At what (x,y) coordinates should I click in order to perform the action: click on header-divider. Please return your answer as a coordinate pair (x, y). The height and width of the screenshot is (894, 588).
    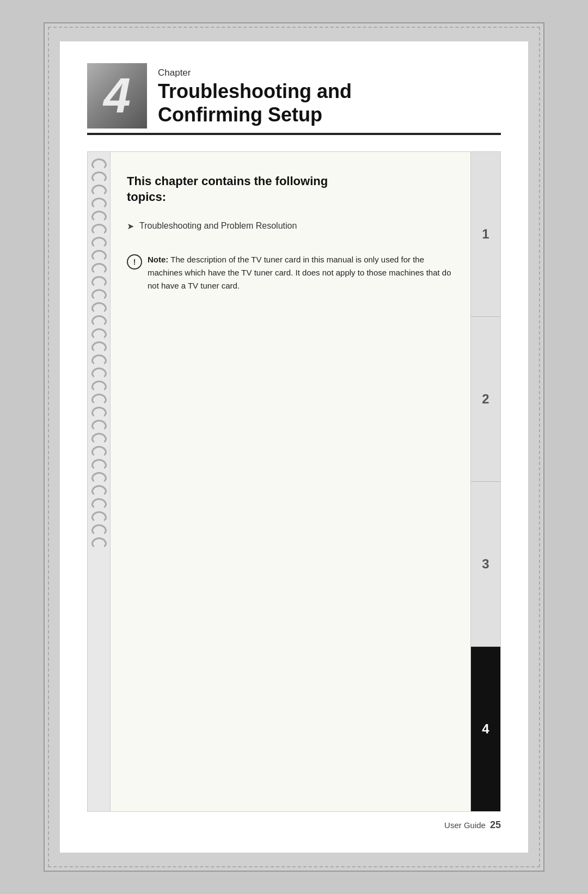
    Looking at the image, I should click on (294, 134).